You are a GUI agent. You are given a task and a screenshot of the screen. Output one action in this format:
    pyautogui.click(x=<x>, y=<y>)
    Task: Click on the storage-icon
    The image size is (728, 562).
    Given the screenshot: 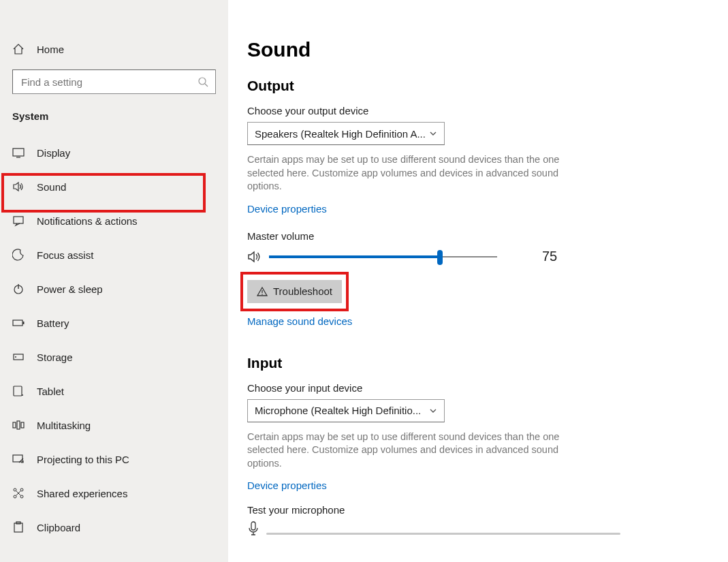 What is the action you would take?
    pyautogui.click(x=18, y=357)
    